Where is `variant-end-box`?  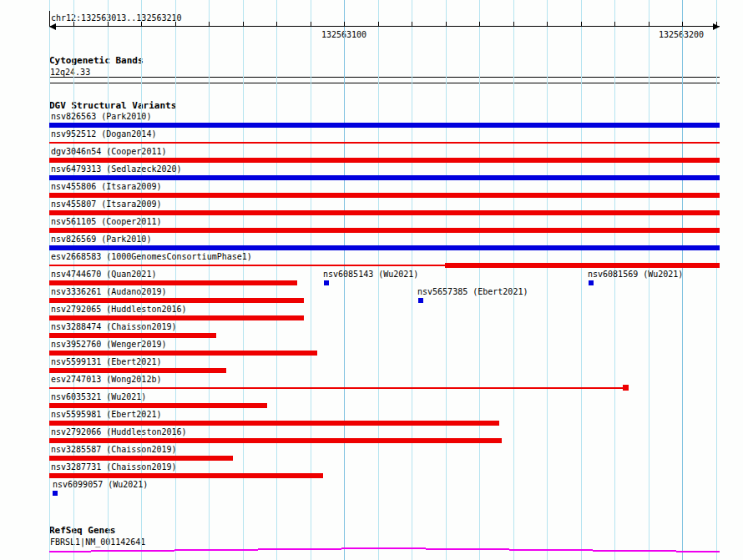
variant-end-box is located at coordinates (626, 387).